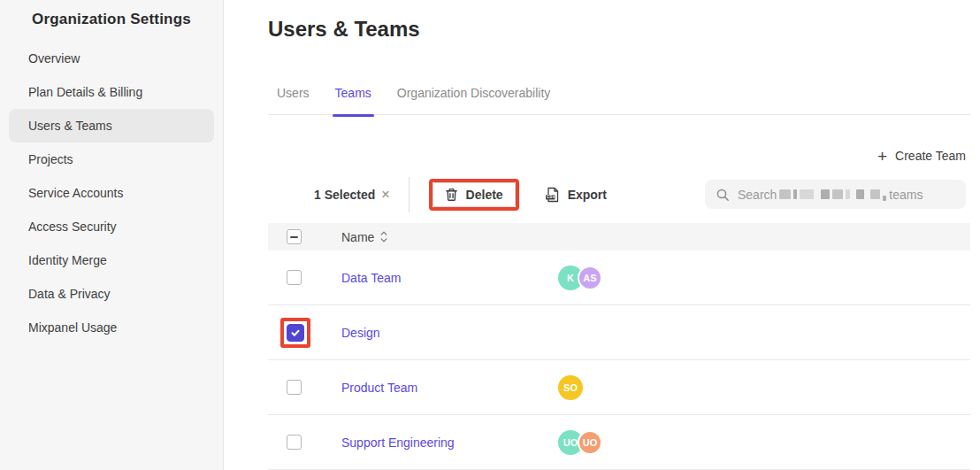  What do you see at coordinates (619, 443) in the screenshot?
I see `table-row: Support Engineering UO UO` at bounding box center [619, 443].